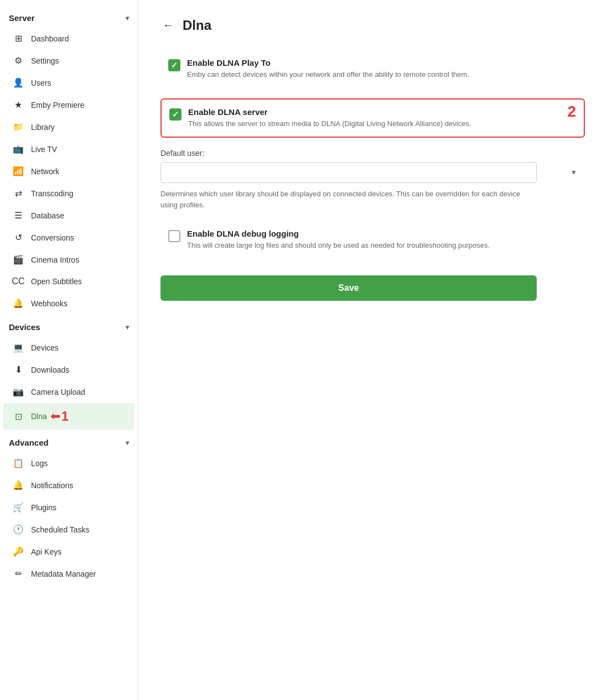 This screenshot has width=607, height=700. Describe the element at coordinates (349, 199) in the screenshot. I see `default-user-help: Determines which user library should be …` at that location.